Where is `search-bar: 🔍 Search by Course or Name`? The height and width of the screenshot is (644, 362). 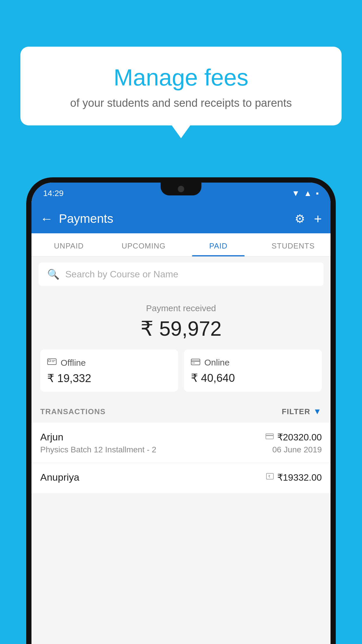 search-bar: 🔍 Search by Course or Name is located at coordinates (181, 274).